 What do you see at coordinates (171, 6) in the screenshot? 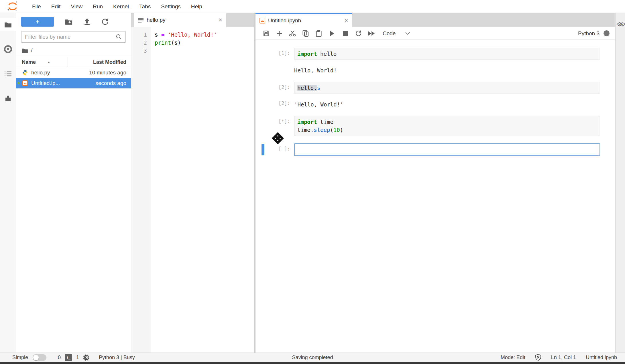
I see `menu-item-settings: Settings` at bounding box center [171, 6].